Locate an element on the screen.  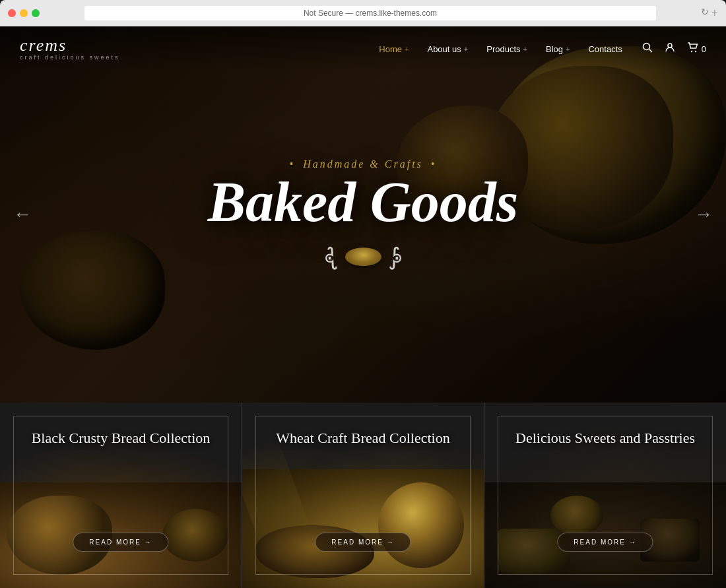
product-card-3: Delicious Sweets and Passtries READ MORE… is located at coordinates (605, 495).